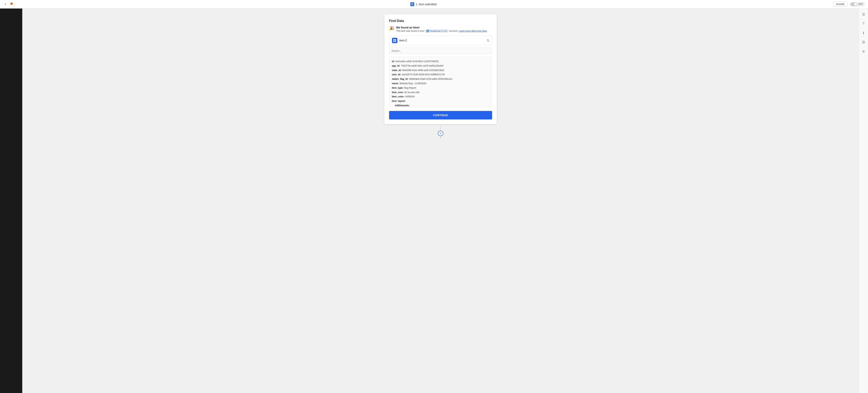 This screenshot has height=393, width=868. Describe the element at coordinates (395, 84) in the screenshot. I see `field-key: name:` at that location.